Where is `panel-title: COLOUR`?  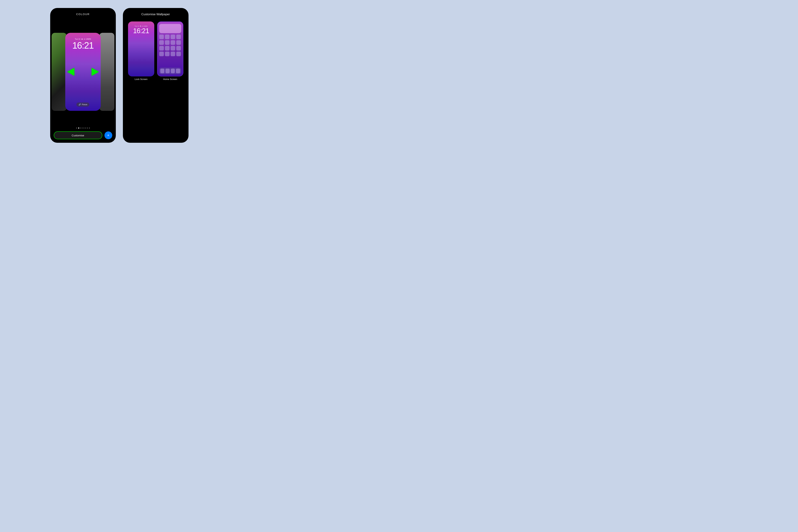 panel-title: COLOUR is located at coordinates (83, 14).